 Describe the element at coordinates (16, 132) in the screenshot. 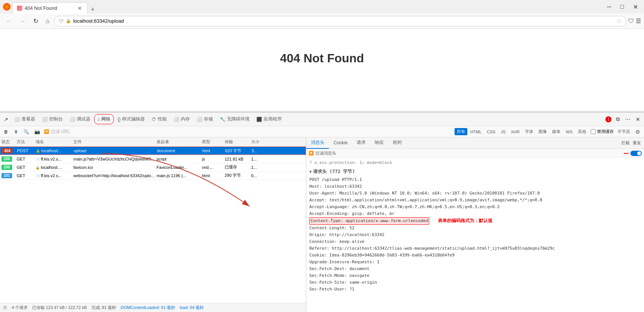

I see `pause-button: ⏸` at that location.